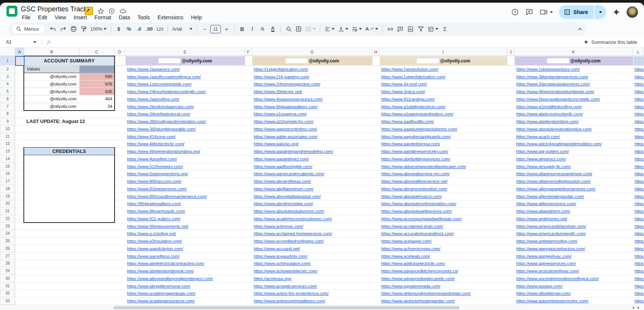 This screenshot has width=644, height=310. Describe the element at coordinates (8, 234) in the screenshot. I see `row-header-24: 24` at that location.